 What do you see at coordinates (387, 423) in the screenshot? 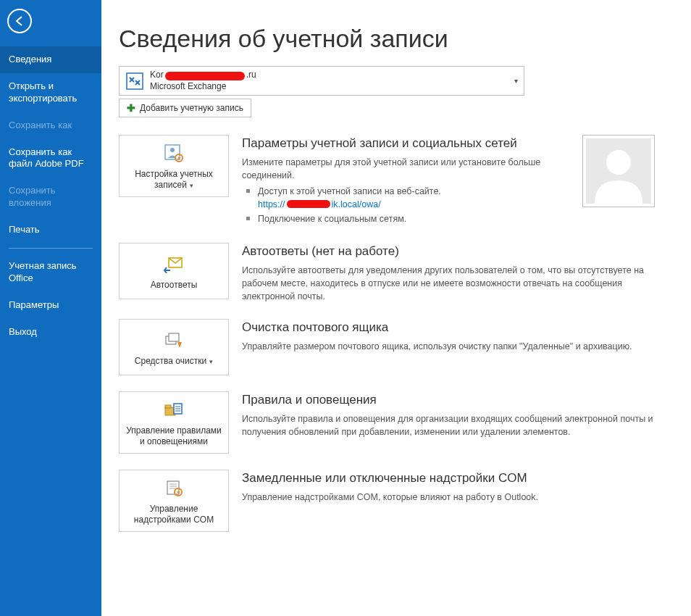
I see `section-rules: Управление правилами и оповещениями Прав…` at bounding box center [387, 423].